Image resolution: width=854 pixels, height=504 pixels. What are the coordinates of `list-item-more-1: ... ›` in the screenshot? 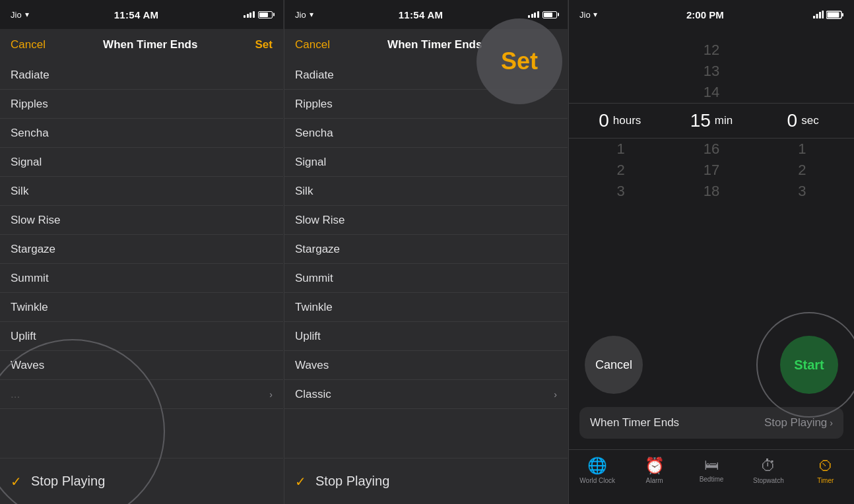 It's located at (141, 394).